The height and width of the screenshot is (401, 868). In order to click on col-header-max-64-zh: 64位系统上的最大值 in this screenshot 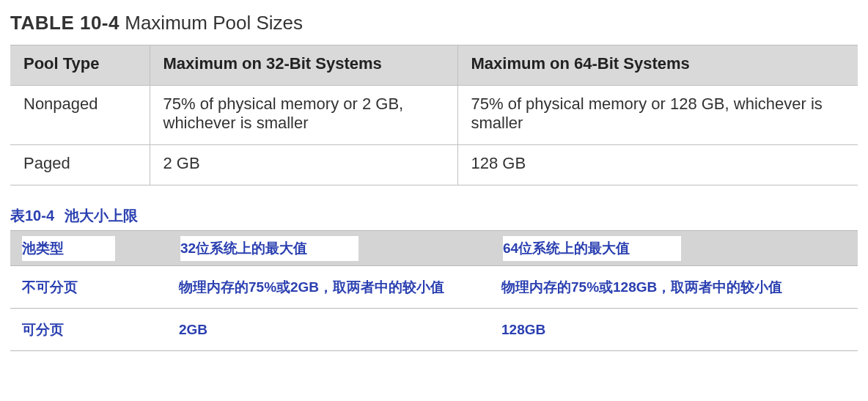, I will do `click(672, 249)`.